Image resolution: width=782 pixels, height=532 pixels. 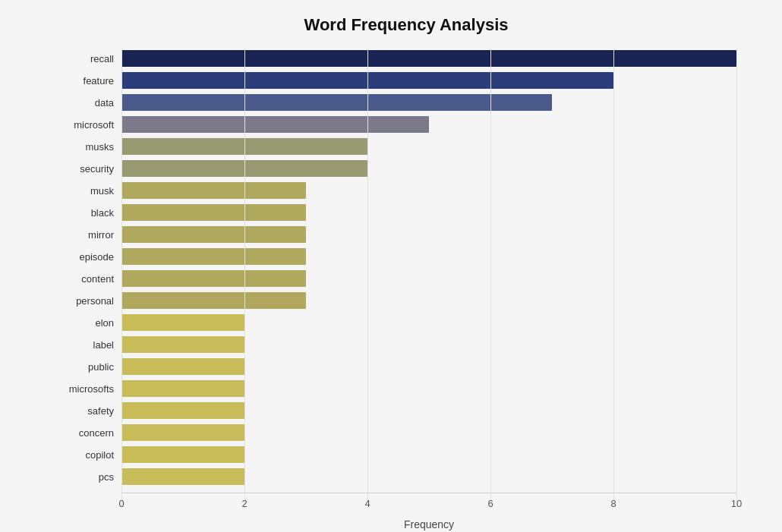 What do you see at coordinates (91, 455) in the screenshot?
I see `bar-label: copilot` at bounding box center [91, 455].